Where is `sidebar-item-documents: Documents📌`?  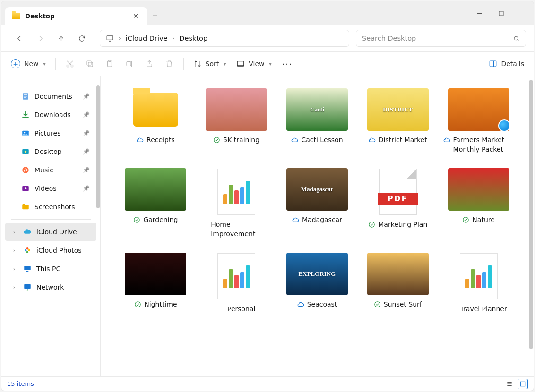 sidebar-item-documents: Documents📌 is located at coordinates (51, 96).